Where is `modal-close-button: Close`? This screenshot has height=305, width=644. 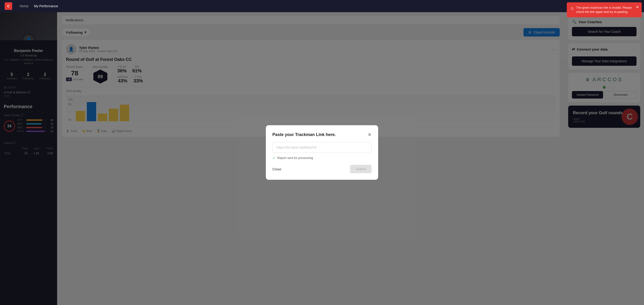
modal-close-button: Close is located at coordinates (277, 169).